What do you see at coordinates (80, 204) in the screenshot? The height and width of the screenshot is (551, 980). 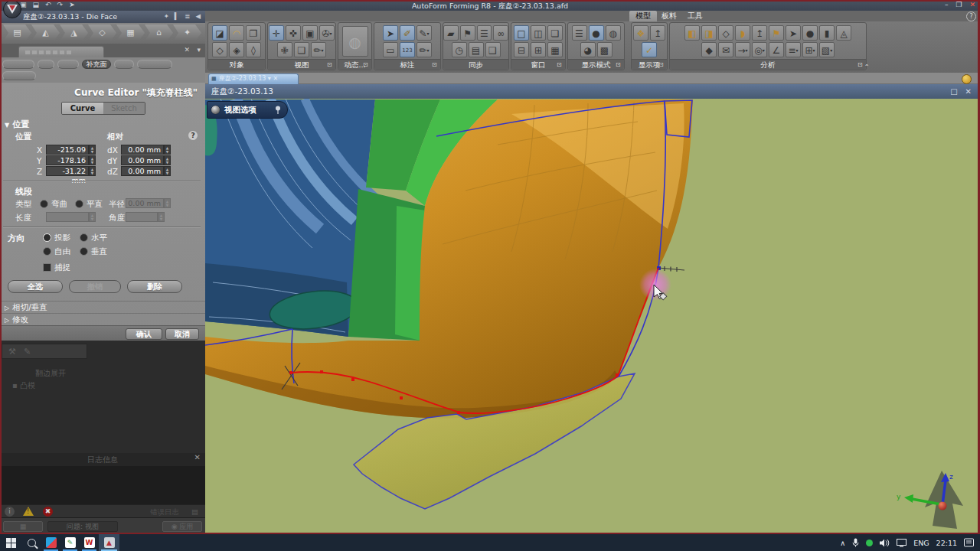 I see `radio-straight` at bounding box center [80, 204].